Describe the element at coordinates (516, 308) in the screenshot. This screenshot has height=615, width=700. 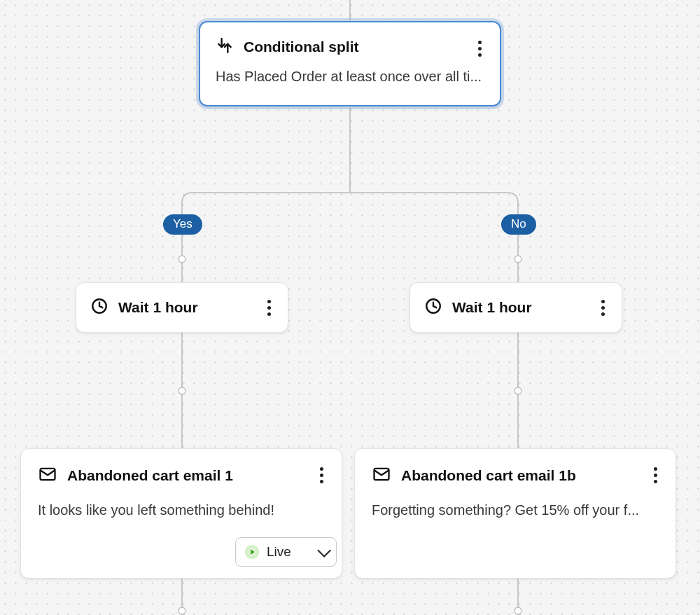
I see `node-wait-no: Wait 1 hour` at that location.